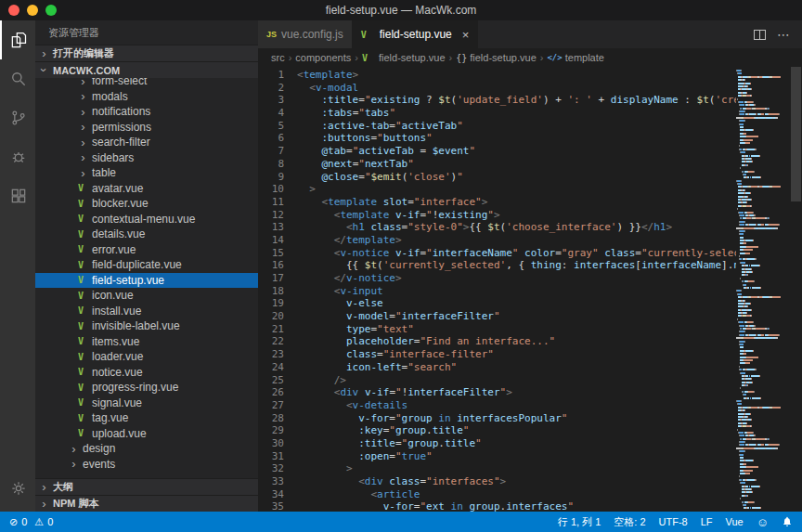  I want to click on file-label: loader.vue, so click(117, 357).